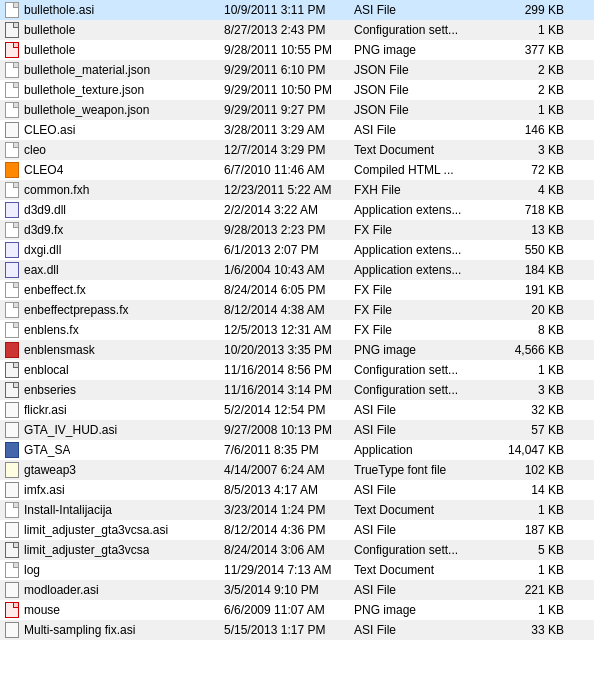  What do you see at coordinates (114, 350) in the screenshot?
I see `file-name-cell: enblensmask` at bounding box center [114, 350].